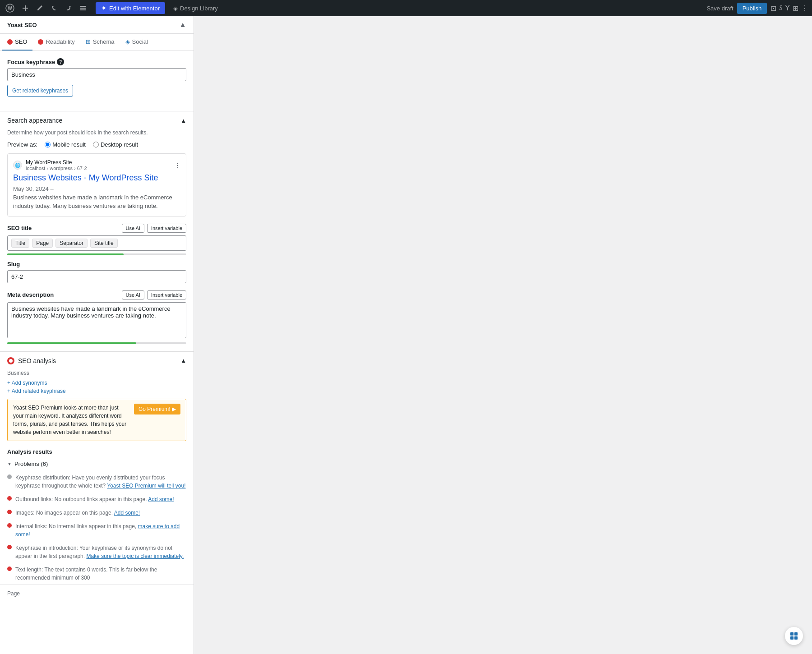 Image resolution: width=812 pixels, height=654 pixels. I want to click on meta-description-textarea: Business websites have made a landmark i…, so click(97, 320).